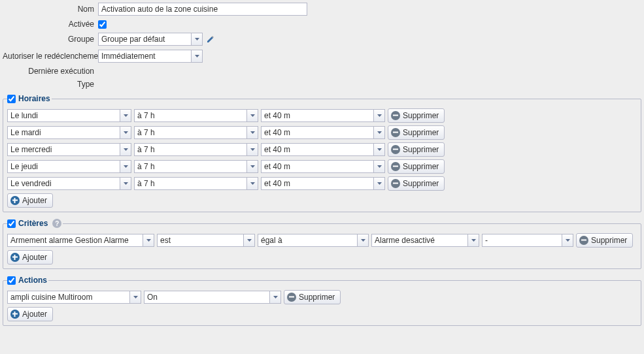  What do you see at coordinates (81, 240) in the screenshot?
I see `criteria-field-select: Armement alarme Gestion Alarme` at bounding box center [81, 240].